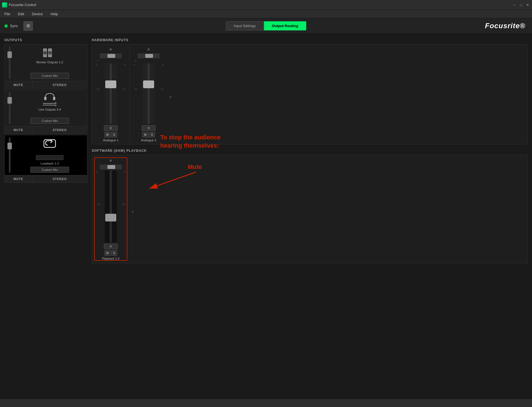 The height and width of the screenshot is (407, 532). What do you see at coordinates (170, 97) in the screenshot?
I see `add-hw-channel-button: +` at bounding box center [170, 97].